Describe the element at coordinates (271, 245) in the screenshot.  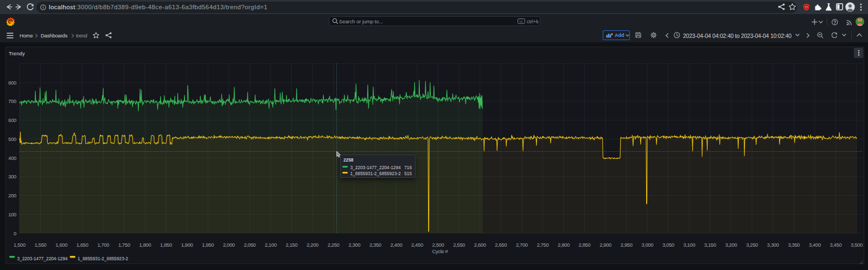
I see `svg-text: 2,100` at that location.